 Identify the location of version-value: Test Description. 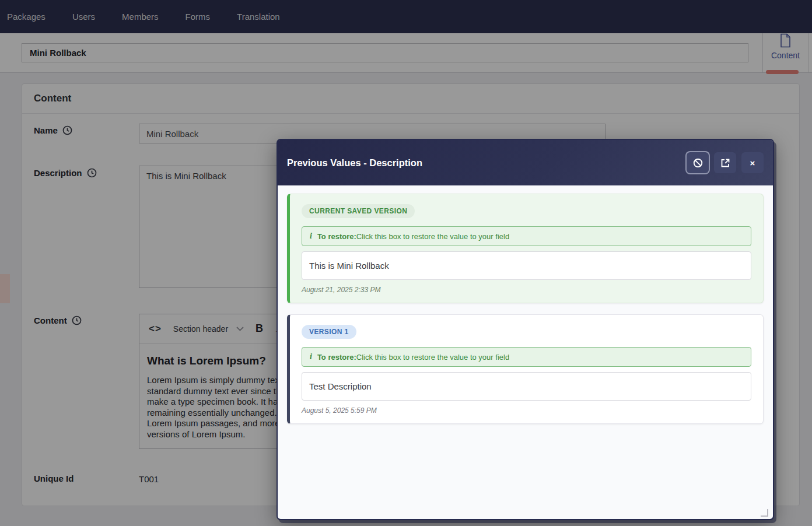
(526, 386).